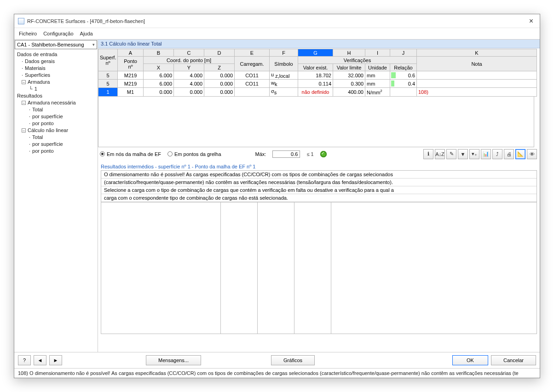  I want to click on intermediate-line: (característico/frequente/quase-permanen…, so click(319, 182).